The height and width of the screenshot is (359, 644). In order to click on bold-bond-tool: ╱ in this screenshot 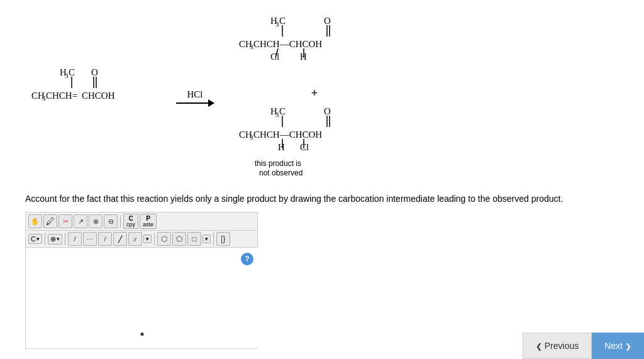, I will do `click(120, 239)`.